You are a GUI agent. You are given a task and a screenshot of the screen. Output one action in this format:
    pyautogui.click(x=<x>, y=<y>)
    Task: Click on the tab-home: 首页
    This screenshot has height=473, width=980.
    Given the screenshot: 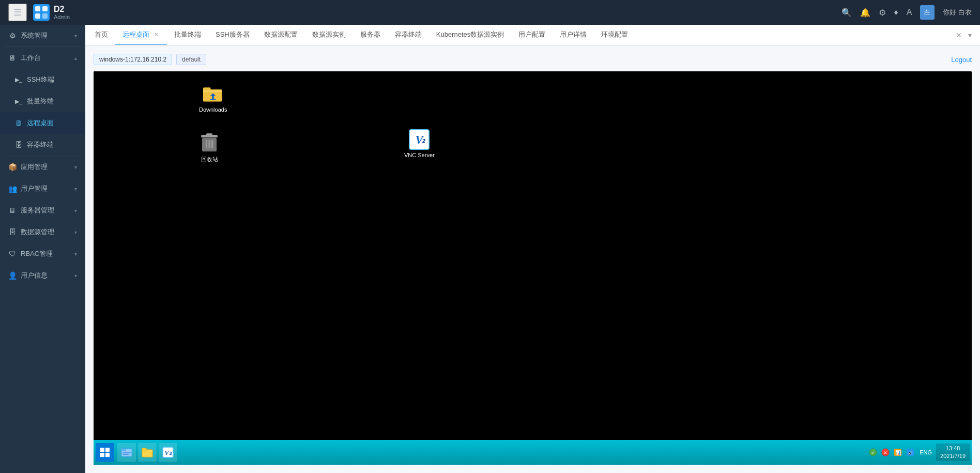 What is the action you would take?
    pyautogui.click(x=101, y=35)
    